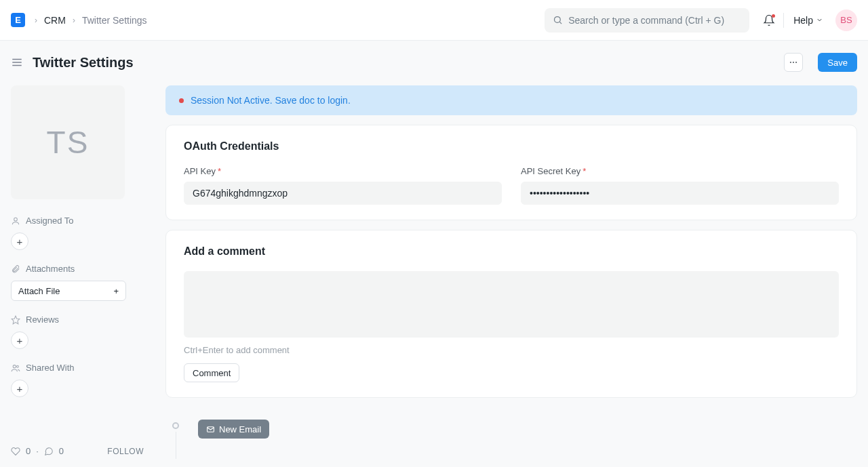 The height and width of the screenshot is (467, 868). I want to click on chevron-down-icon, so click(819, 20).